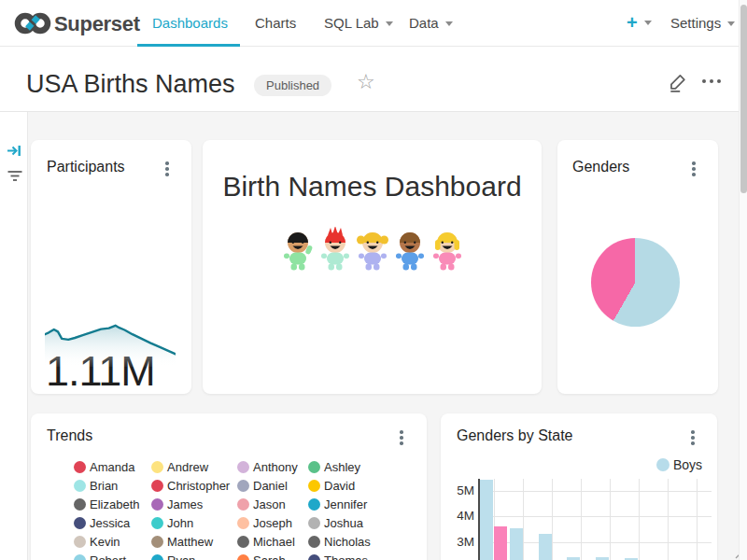 Image resolution: width=747 pixels, height=560 pixels. Describe the element at coordinates (112, 541) in the screenshot. I see `legend-item: Kevin` at that location.